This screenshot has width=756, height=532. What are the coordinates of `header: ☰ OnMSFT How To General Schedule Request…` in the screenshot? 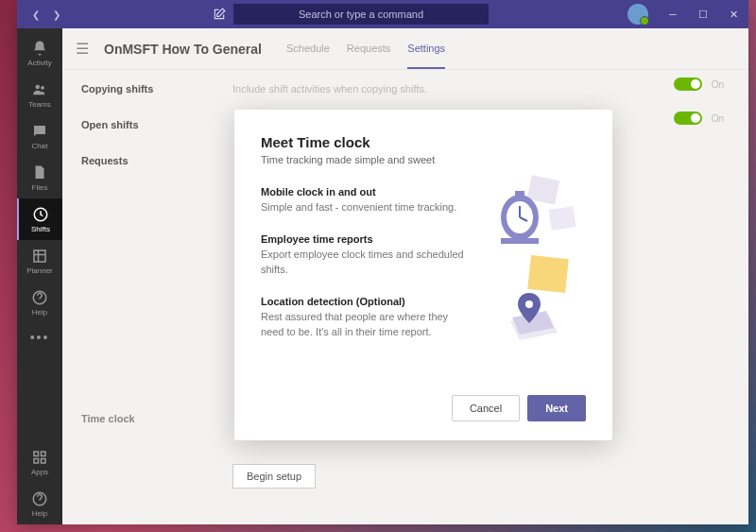 It's located at (405, 49).